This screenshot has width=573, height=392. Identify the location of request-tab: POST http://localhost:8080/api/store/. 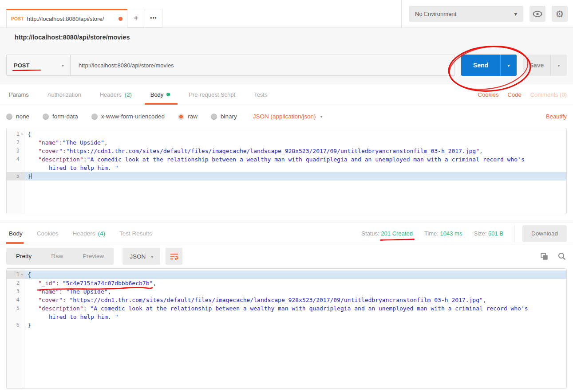
(67, 18).